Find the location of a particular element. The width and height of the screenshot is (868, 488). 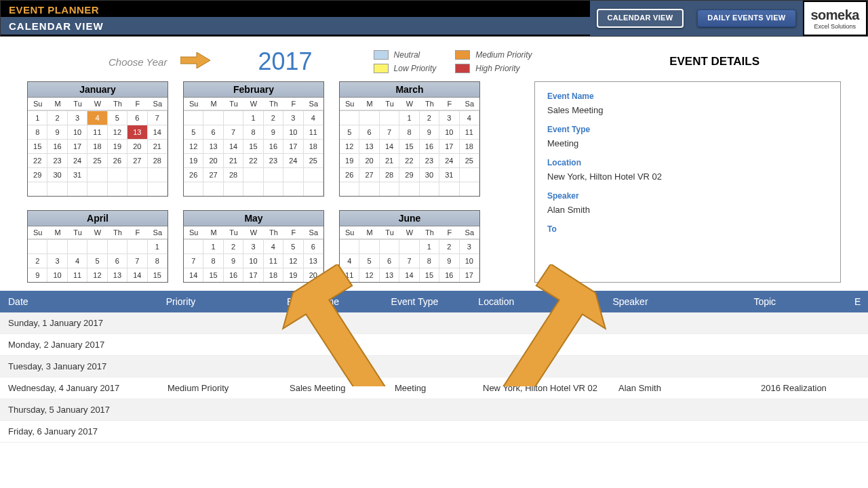

table-row: Tuesday, 3 January 2017 is located at coordinates (434, 367).